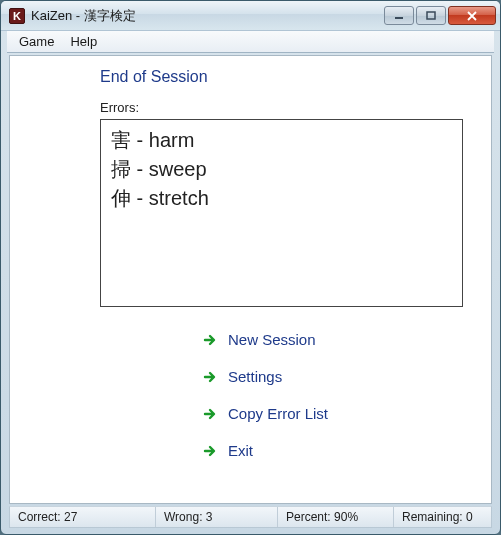 The width and height of the screenshot is (501, 535). Describe the element at coordinates (255, 376) in the screenshot. I see `action-label: Settings` at that location.